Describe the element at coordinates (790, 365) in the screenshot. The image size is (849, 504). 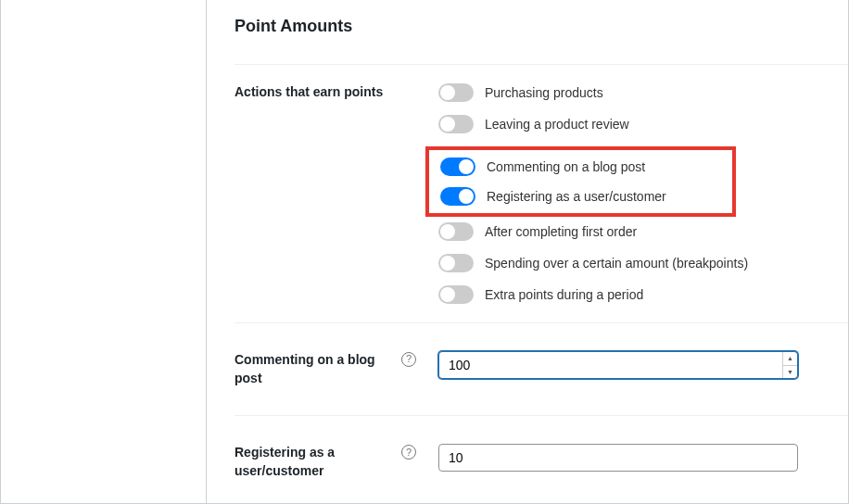
I see `number-spinner: ▲ ▼` at that location.